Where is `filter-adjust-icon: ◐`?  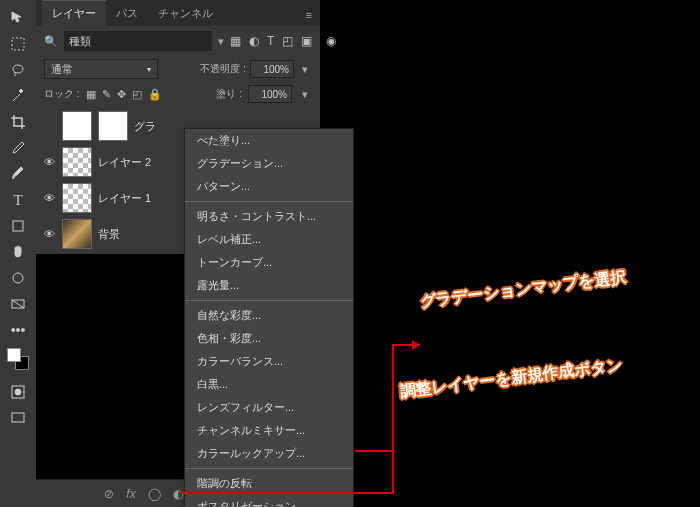
filter-adjust-icon: ◐ is located at coordinates (254, 41).